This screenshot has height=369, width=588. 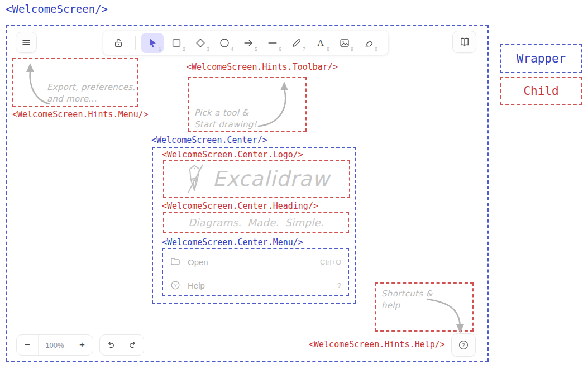 What do you see at coordinates (200, 43) in the screenshot?
I see `diamond-icon` at bounding box center [200, 43].